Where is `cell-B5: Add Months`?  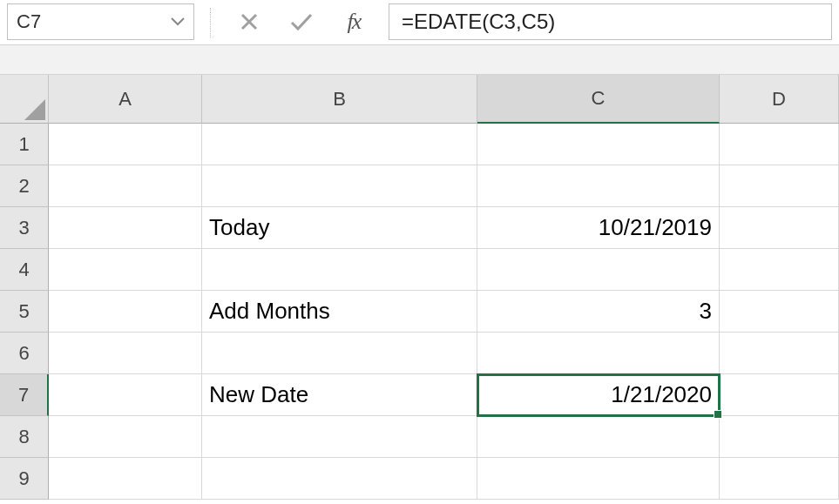
cell-B5: Add Months is located at coordinates (340, 312).